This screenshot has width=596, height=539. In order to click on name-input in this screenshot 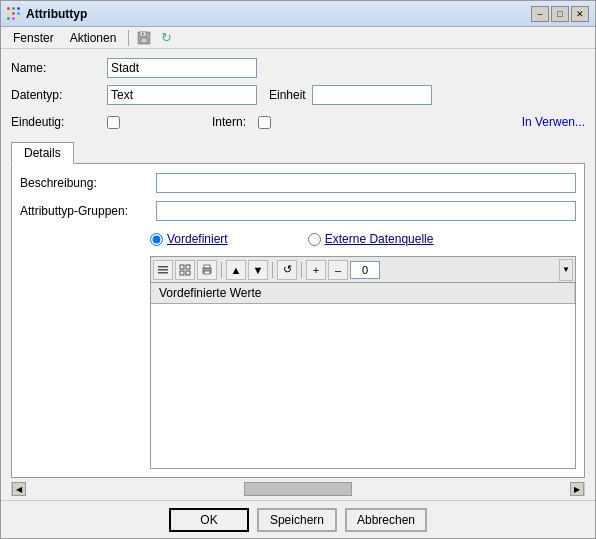, I will do `click(182, 68)`.